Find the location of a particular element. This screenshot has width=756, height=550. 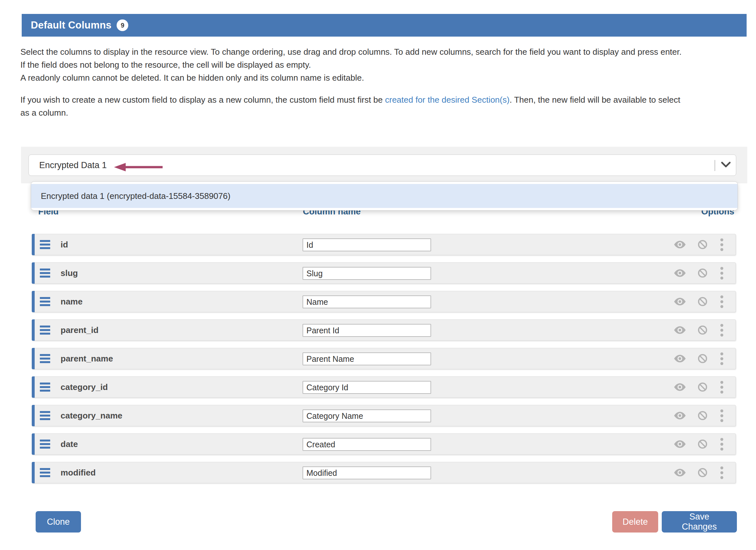

delete-button: Delete is located at coordinates (635, 522).